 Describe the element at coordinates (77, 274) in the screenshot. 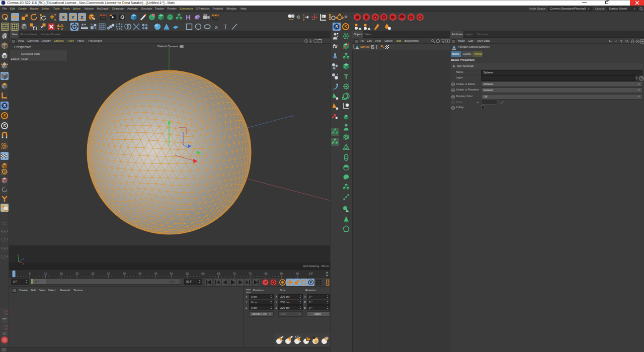

I see `svg-text: 20` at that location.